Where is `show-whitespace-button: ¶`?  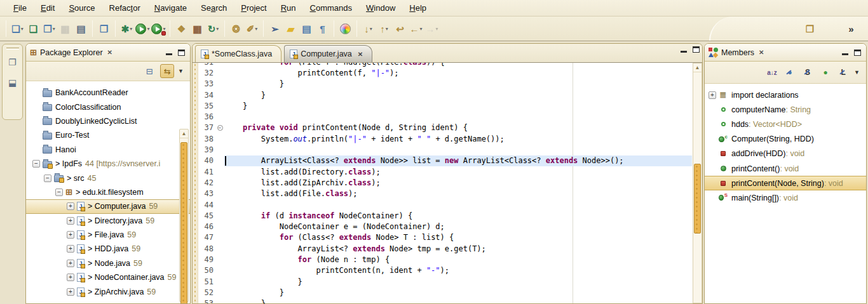
show-whitespace-button: ¶ is located at coordinates (323, 29).